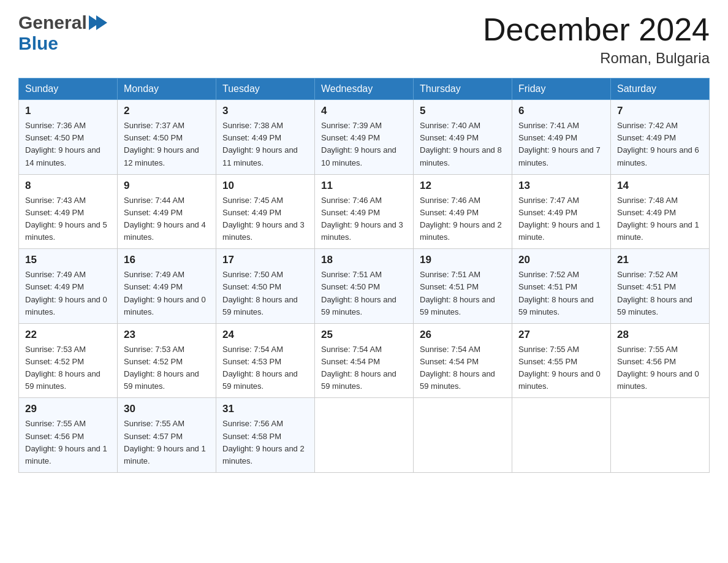 This screenshot has height=563, width=728. I want to click on day-info: Sunrise: 7:49 AMSunset: 4:49 PMDaylight:…, so click(66, 293).